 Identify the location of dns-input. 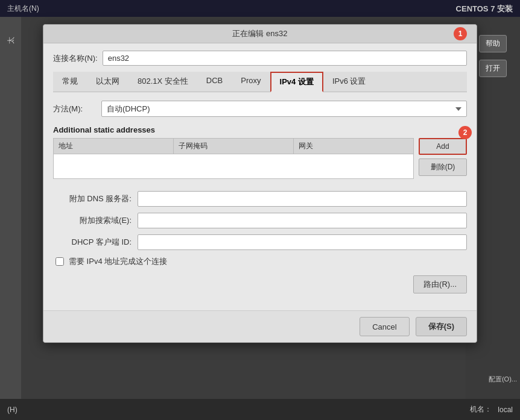
(302, 199).